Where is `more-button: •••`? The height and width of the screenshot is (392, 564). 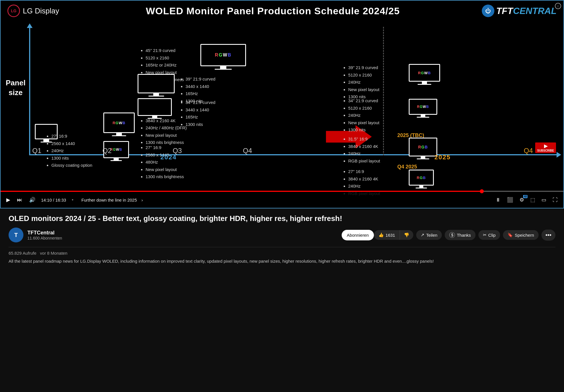 more-button: ••• is located at coordinates (549, 235).